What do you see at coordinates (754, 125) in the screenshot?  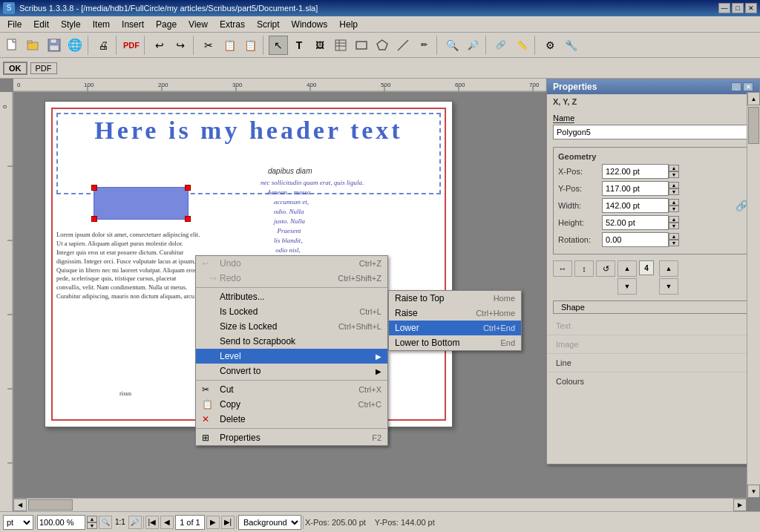 I see `scroll-thumb-v` at bounding box center [754, 125].